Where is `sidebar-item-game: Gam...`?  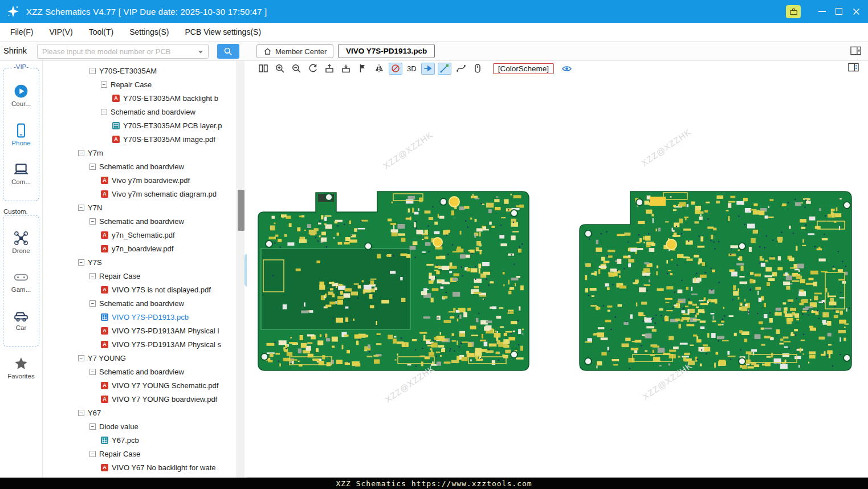
sidebar-item-game: Gam... is located at coordinates (22, 282).